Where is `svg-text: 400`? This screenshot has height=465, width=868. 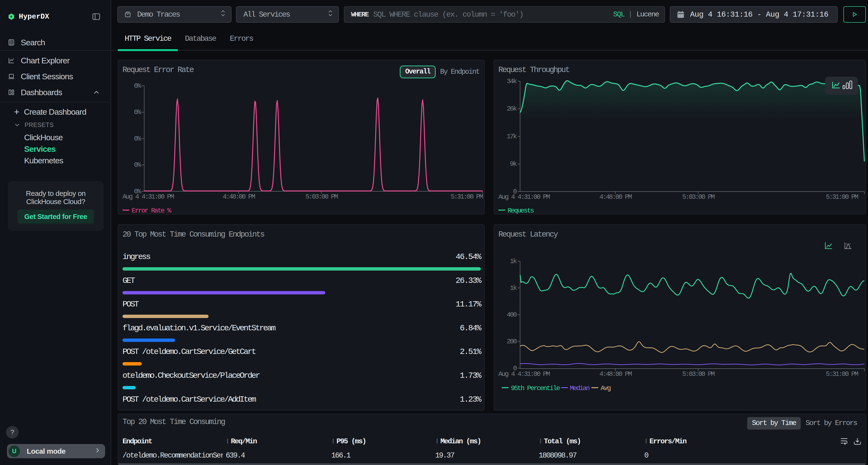 svg-text: 400 is located at coordinates (512, 315).